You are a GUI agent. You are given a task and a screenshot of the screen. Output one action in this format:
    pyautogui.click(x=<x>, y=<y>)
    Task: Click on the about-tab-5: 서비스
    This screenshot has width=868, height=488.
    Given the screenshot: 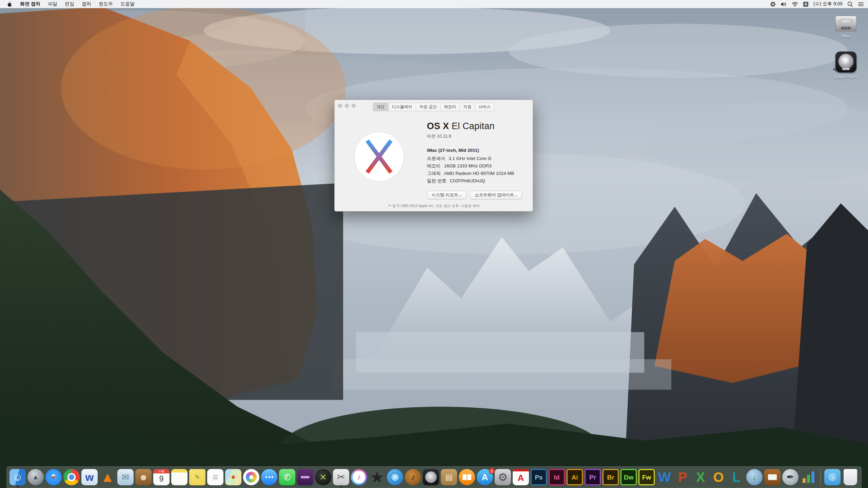 What is the action you would take?
    pyautogui.click(x=485, y=107)
    